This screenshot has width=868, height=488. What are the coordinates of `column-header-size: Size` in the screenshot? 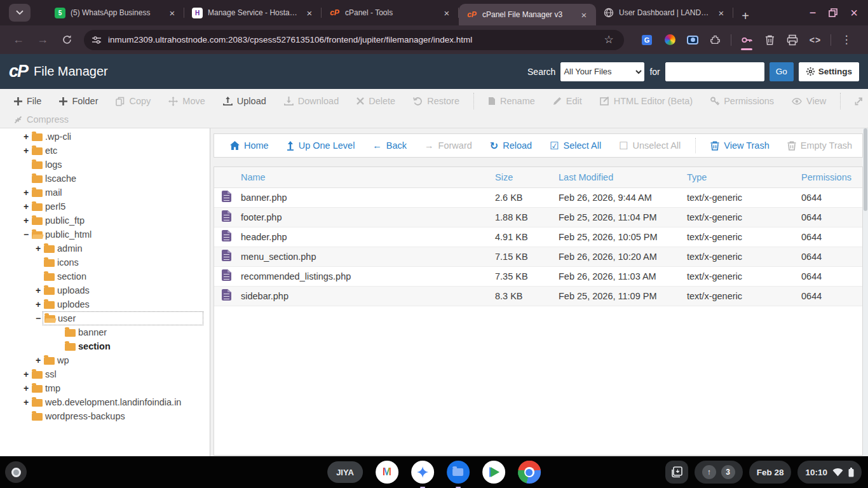 It's located at (524, 177).